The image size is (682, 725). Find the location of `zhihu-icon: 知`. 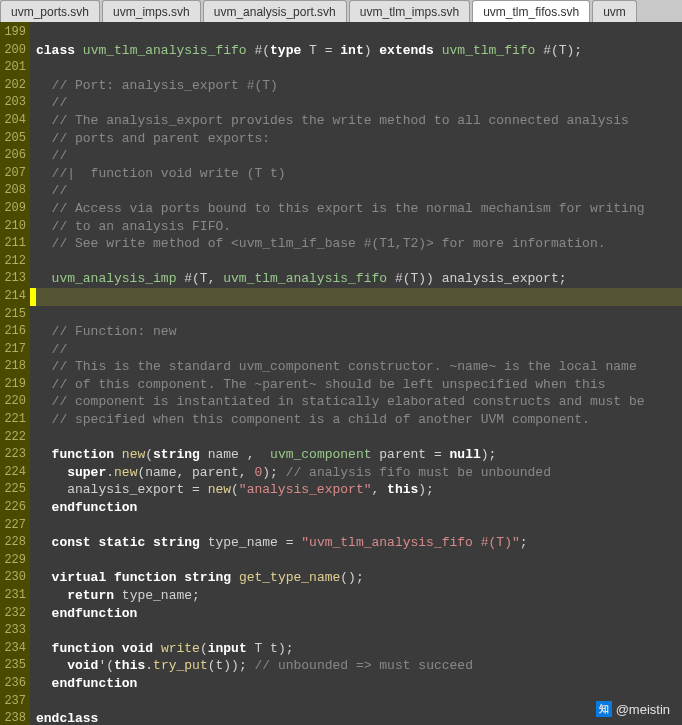

zhihu-icon: 知 is located at coordinates (604, 709).